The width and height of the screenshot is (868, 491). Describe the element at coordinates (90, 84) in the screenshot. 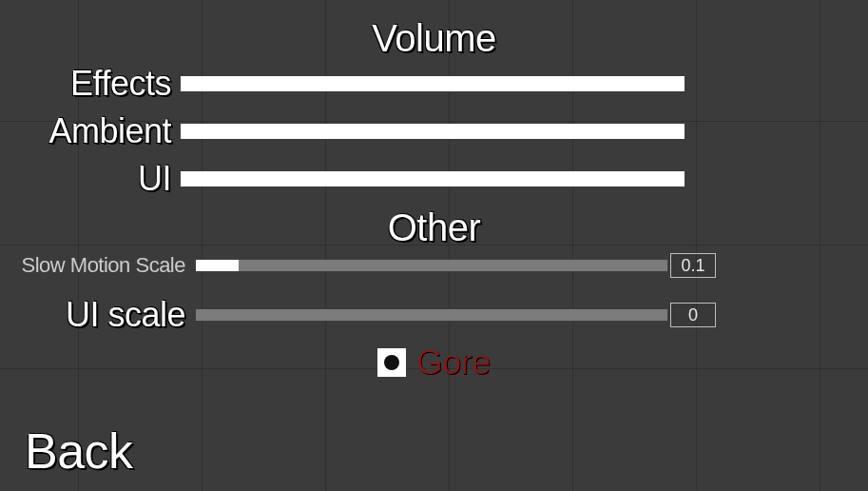

I see `slider-label-effects: Effects` at that location.